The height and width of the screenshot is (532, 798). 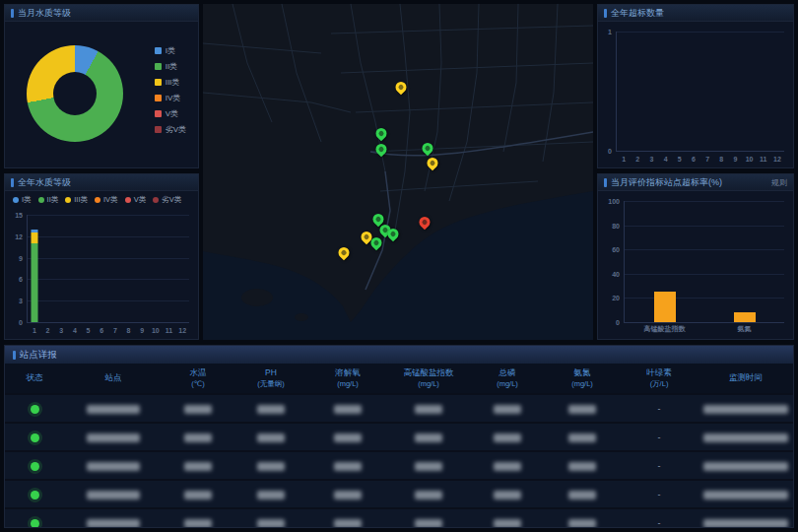 What do you see at coordinates (19, 215) in the screenshot?
I see `y-axis-tick: 15` at bounding box center [19, 215].